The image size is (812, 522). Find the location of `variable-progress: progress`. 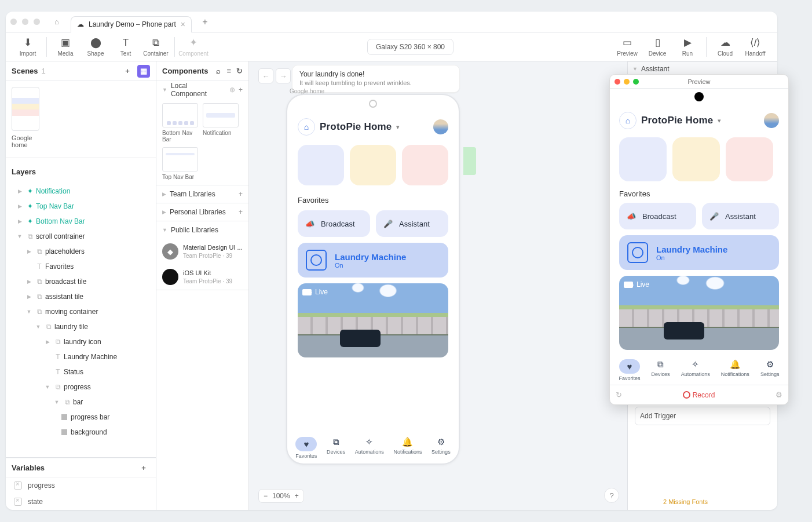

variable-progress: progress is located at coordinates (81, 486).